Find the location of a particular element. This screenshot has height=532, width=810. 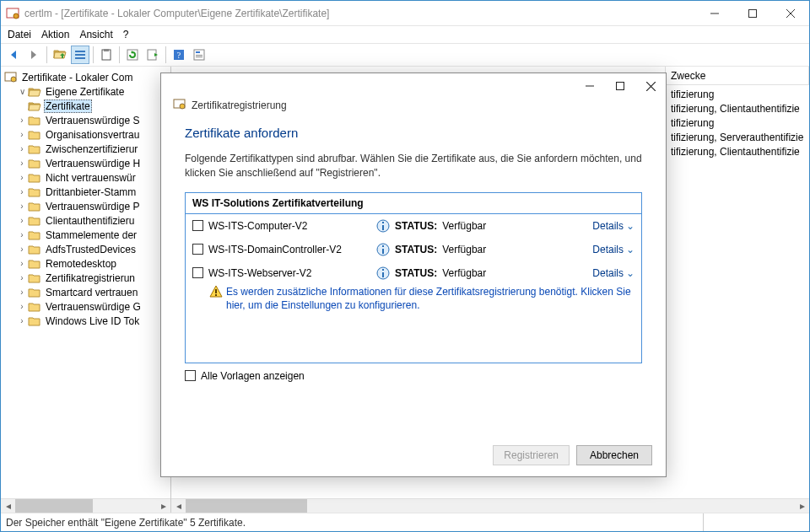

template-row: WS-ITS-Computer-V2STATUS:VerfügbarDetail… is located at coordinates (413, 226).